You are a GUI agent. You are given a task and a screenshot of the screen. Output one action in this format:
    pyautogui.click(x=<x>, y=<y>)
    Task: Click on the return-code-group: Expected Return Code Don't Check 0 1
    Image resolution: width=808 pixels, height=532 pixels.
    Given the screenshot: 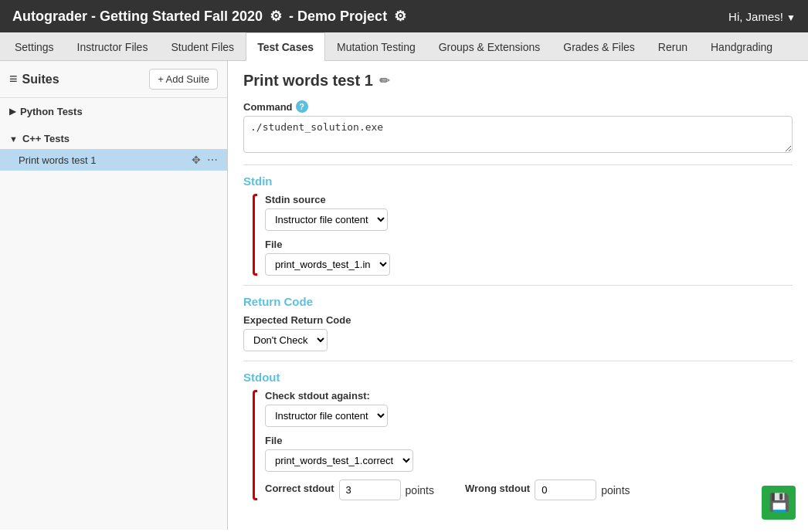 What is the action you would take?
    pyautogui.click(x=518, y=333)
    